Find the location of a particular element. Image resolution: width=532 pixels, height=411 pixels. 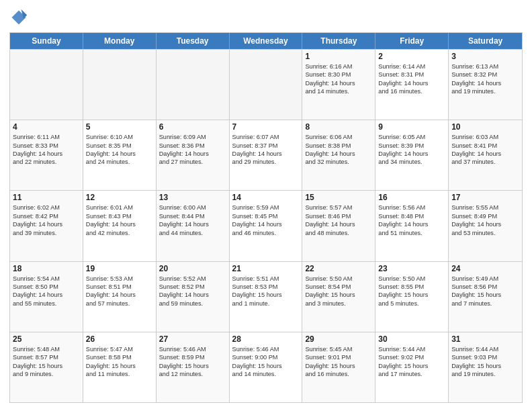

cell-info-line: Sunrise: 5:48 AM is located at coordinates (46, 349).